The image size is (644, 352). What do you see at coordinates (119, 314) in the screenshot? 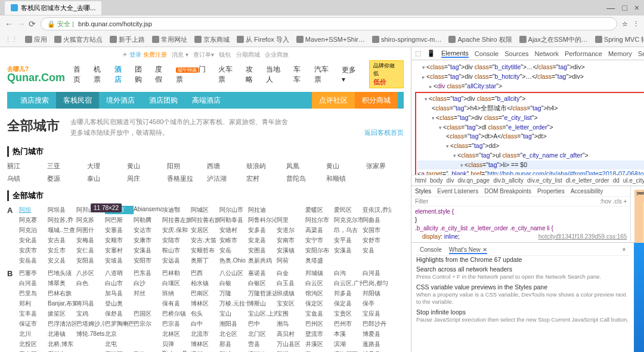
I see `city-link: 保舒县` at bounding box center [119, 314].